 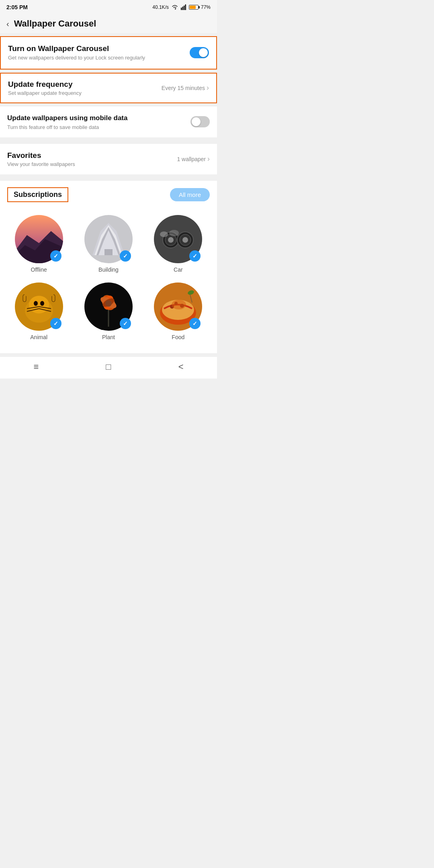 I want to click on offline-check-icon: ✓, so click(x=56, y=256).